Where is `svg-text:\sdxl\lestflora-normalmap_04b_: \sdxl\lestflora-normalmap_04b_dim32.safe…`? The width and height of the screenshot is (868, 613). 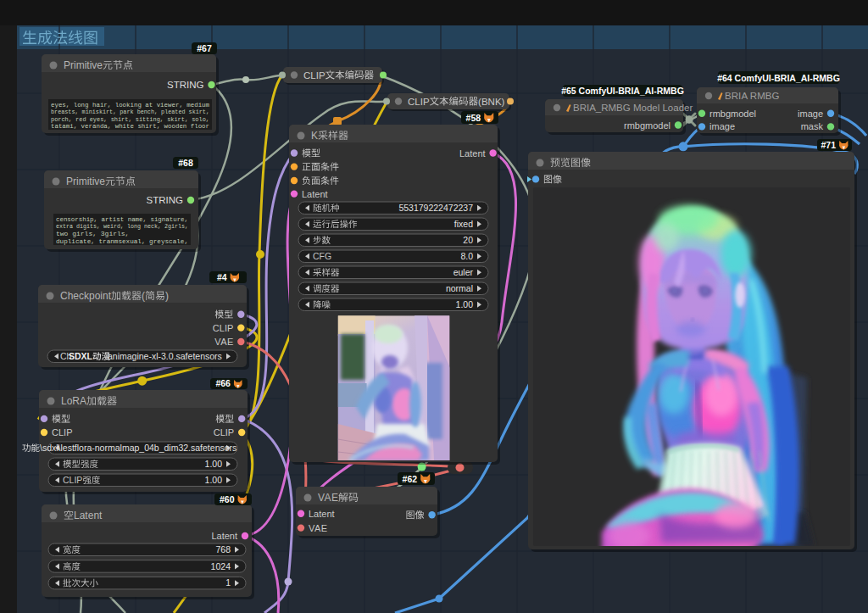
svg-text:\sdxl\lestflora-normalmap_04b_: \sdxl\lestflora-normalmap_04b_dim32.safe… is located at coordinates (138, 448).